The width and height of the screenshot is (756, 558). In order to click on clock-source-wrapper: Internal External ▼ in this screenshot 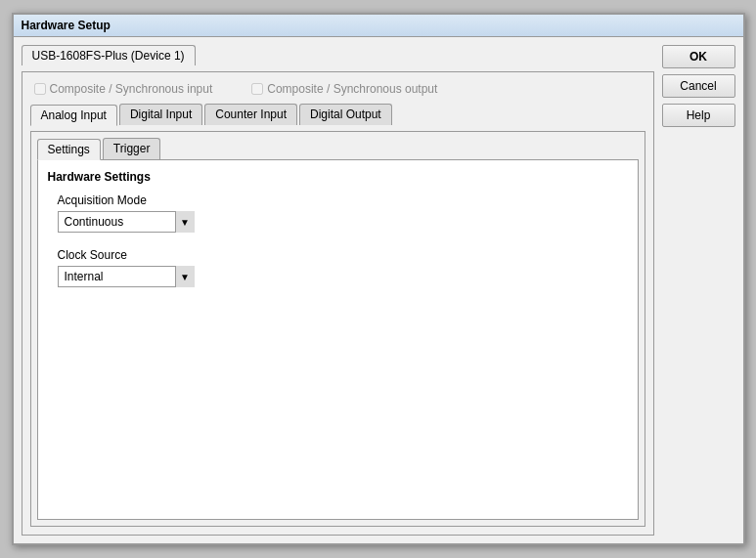, I will do `click(126, 277)`.